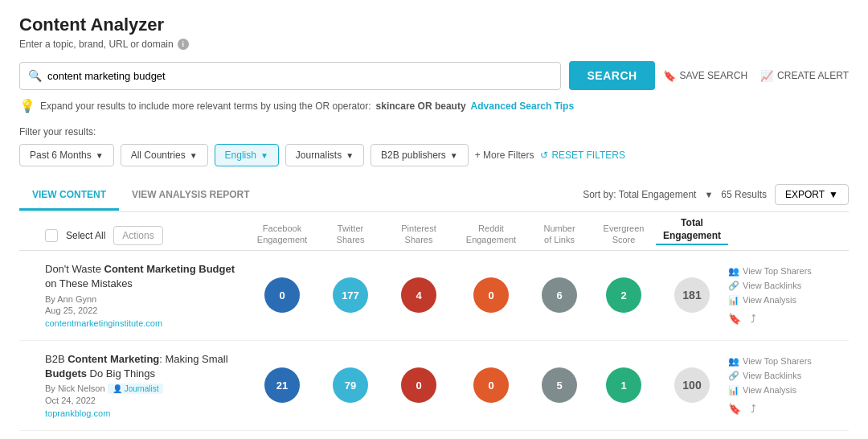  What do you see at coordinates (754, 318) in the screenshot?
I see `share-icon-1: ⤴` at bounding box center [754, 318].